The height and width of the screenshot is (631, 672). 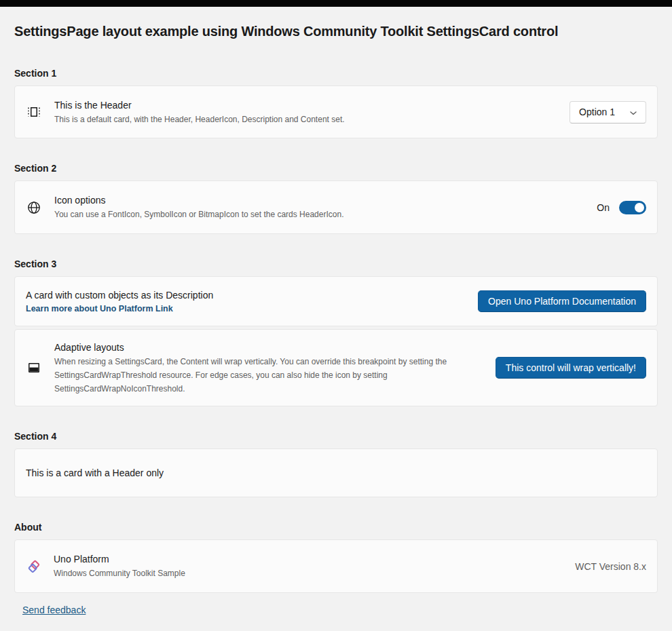 I want to click on toggle-knob, so click(x=639, y=208).